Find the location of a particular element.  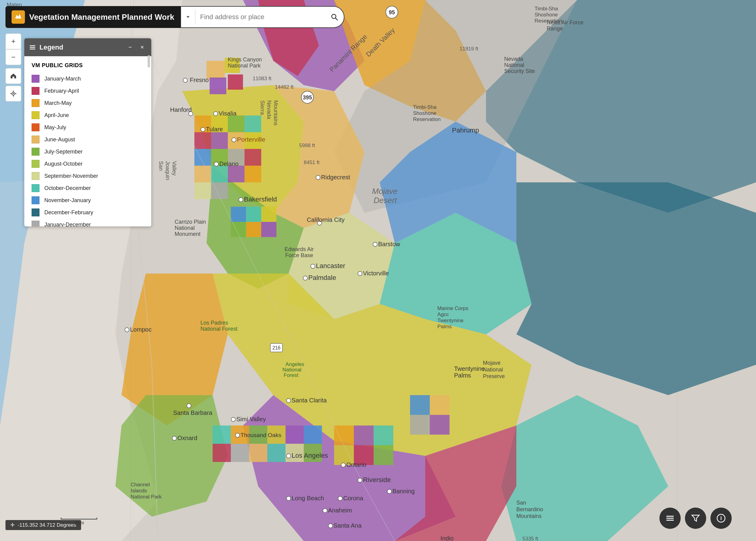

zoom-out-button: − is located at coordinates (13, 57).